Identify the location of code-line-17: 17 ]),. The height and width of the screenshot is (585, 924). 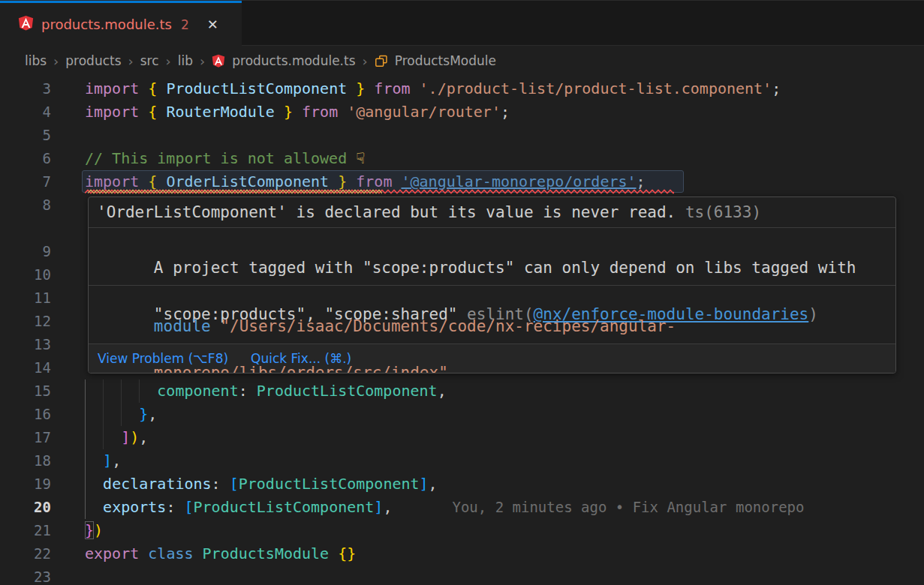
(462, 438).